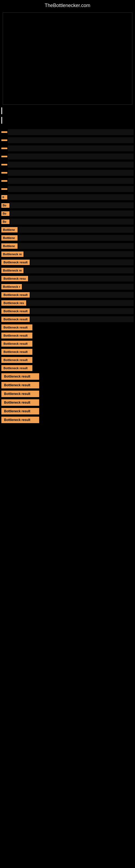 This screenshot has width=135, height=868. I want to click on result-badge: Bottleneck resu, so click(15, 279).